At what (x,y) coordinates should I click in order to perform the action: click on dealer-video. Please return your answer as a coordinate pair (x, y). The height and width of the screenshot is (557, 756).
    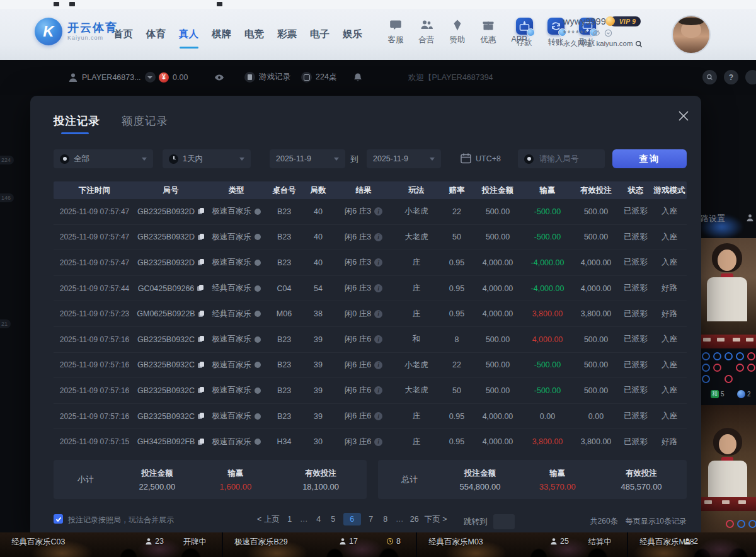
    Looking at the image, I should click on (727, 294).